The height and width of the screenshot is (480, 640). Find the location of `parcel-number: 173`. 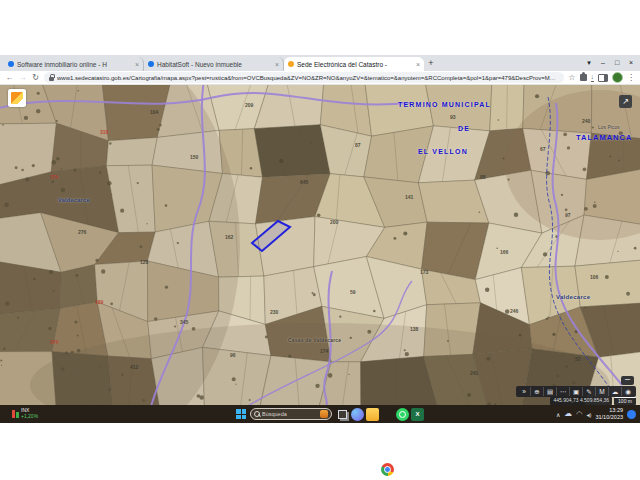

parcel-number: 173 is located at coordinates (424, 272).